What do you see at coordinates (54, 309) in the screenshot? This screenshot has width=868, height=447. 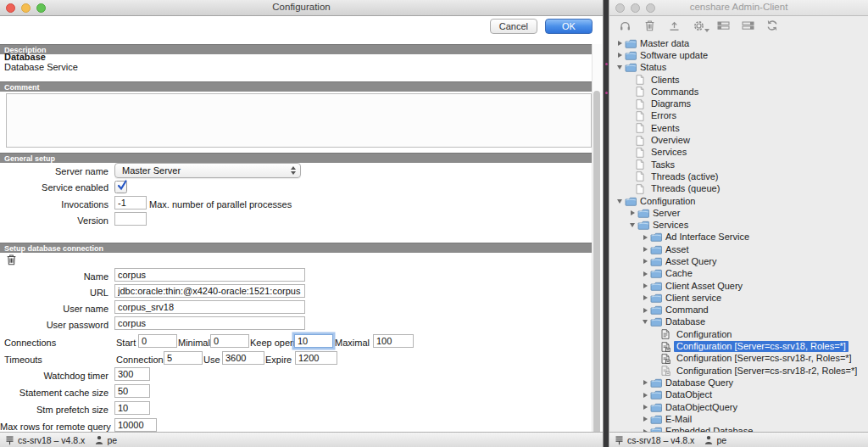 I see `db-username-label: User name` at bounding box center [54, 309].